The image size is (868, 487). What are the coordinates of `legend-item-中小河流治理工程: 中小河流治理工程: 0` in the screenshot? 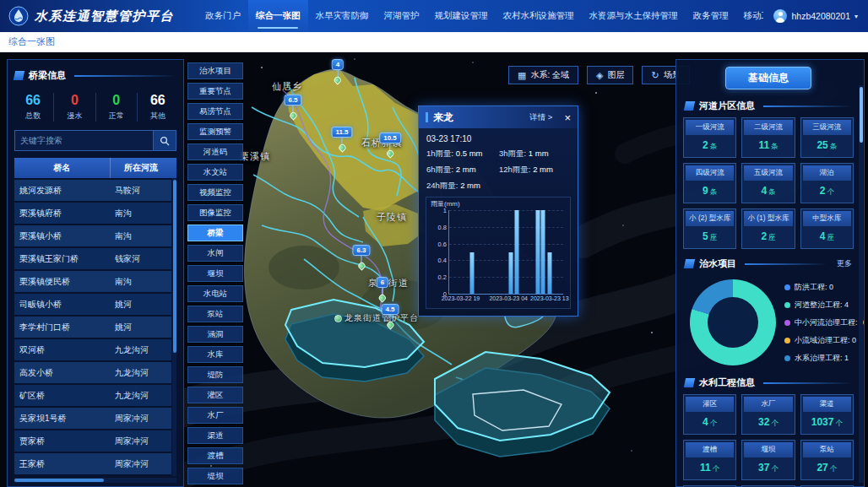 It's located at (819, 322).